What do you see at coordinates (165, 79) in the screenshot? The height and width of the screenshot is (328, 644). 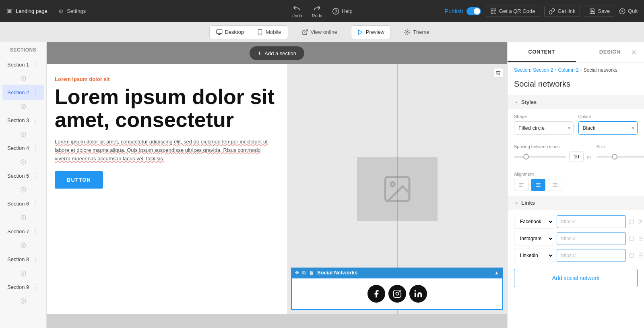 I see `heading-small: Lorem ipsum dolor sit` at bounding box center [165, 79].